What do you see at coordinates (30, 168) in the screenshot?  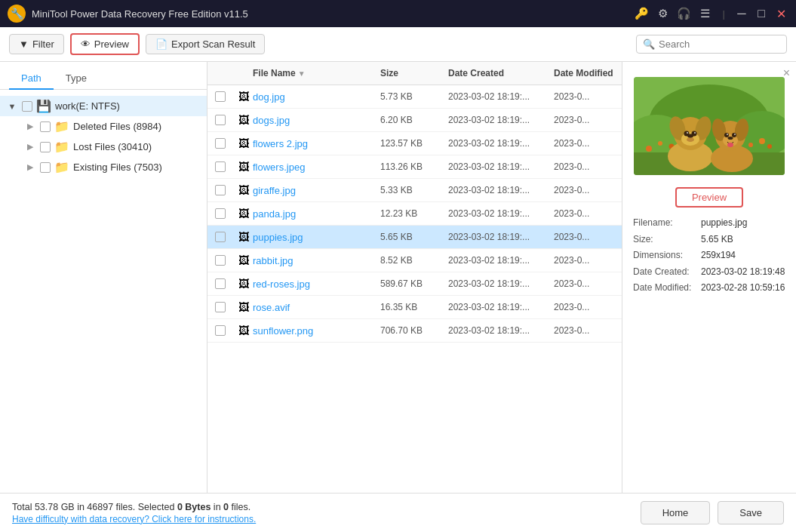 I see `expand-existing-icon: ▶` at bounding box center [30, 168].